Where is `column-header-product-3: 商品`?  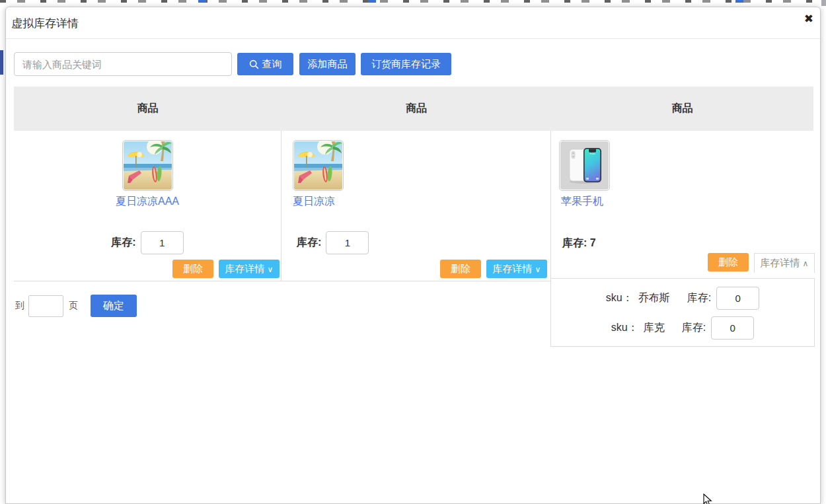
column-header-product-3: 商品 is located at coordinates (682, 108).